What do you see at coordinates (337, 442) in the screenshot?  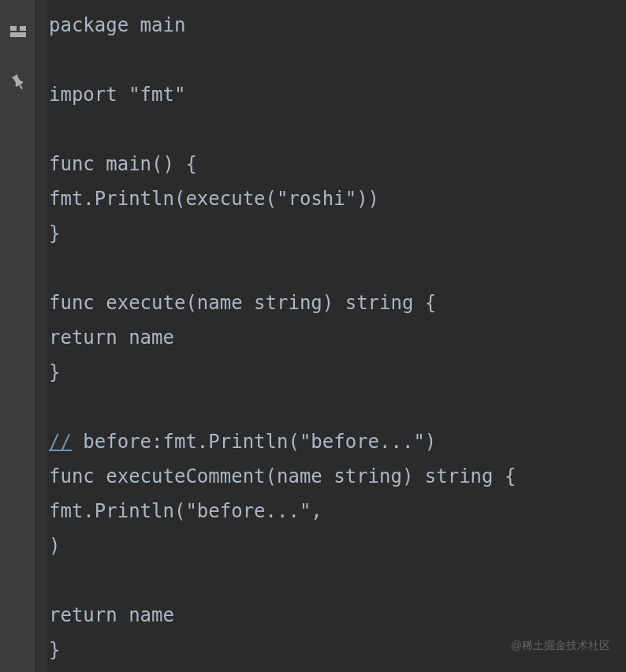 I see `code-line: // before:fmt.Println("before...")` at bounding box center [337, 442].